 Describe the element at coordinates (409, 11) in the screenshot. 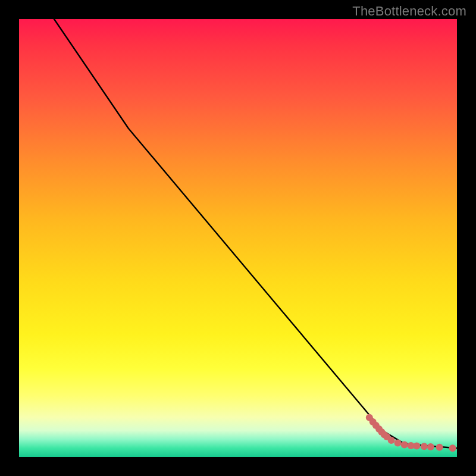

I see `watermark-text: TheBottleneck.com` at that location.